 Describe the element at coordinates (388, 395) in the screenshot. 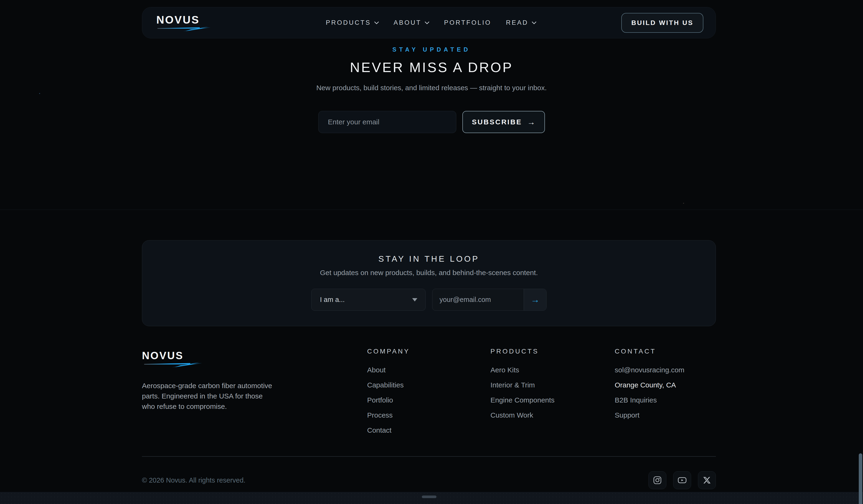

I see `footer-column-company: COMPANY About Capabilities Portfolio Pro…` at that location.